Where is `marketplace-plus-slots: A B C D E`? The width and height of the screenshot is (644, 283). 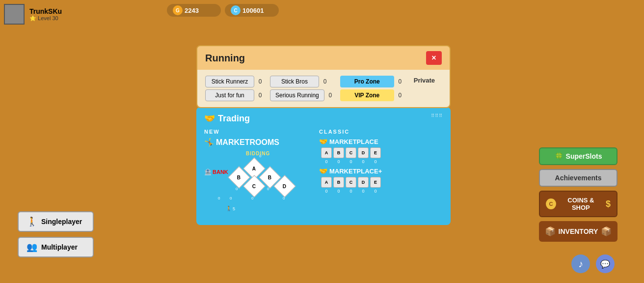
marketplace-plus-slots: A B C D E is located at coordinates (382, 182).